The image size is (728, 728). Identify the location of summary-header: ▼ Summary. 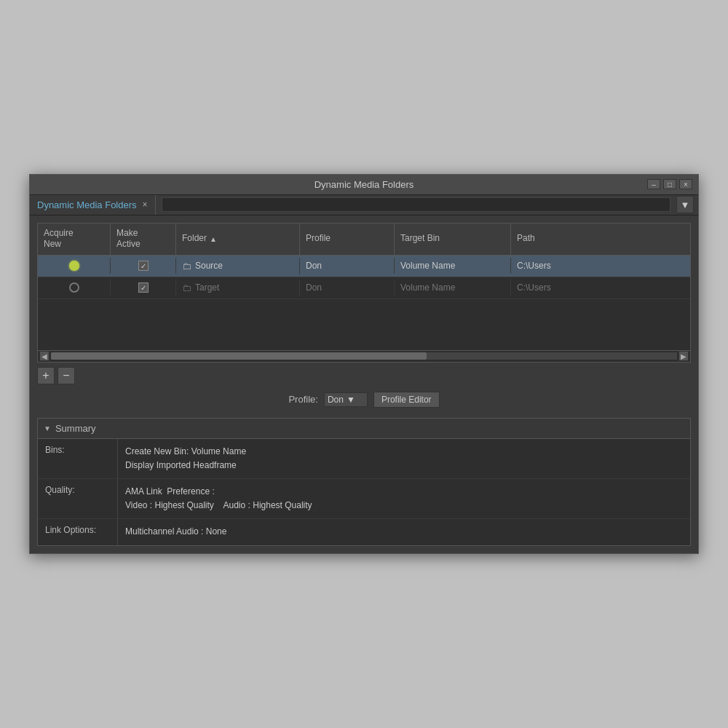
(364, 429).